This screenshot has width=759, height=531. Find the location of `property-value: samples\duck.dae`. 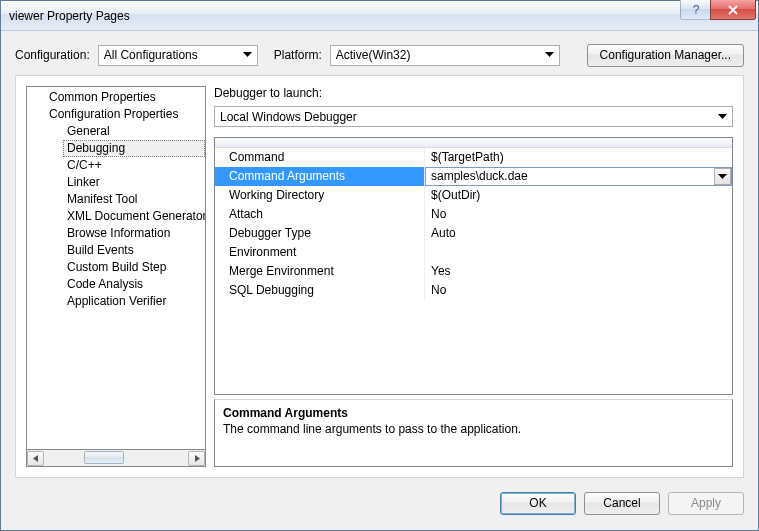

property-value: samples\duck.dae is located at coordinates (578, 176).